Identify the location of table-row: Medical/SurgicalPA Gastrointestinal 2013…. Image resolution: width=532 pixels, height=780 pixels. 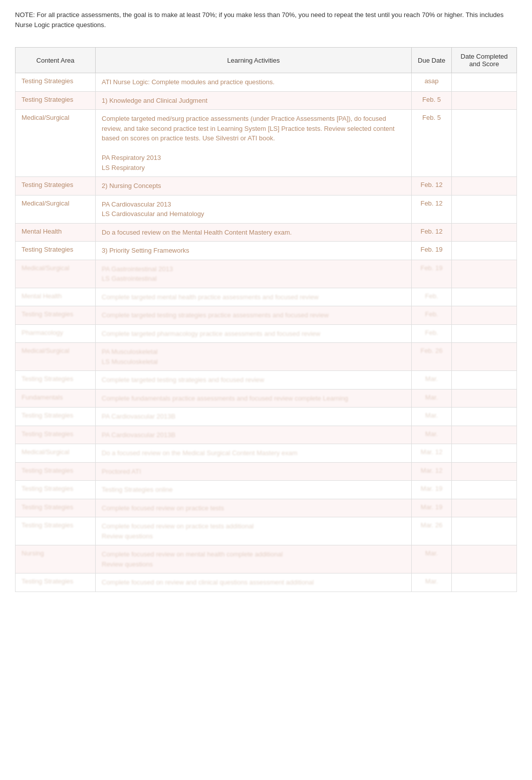
(267, 274).